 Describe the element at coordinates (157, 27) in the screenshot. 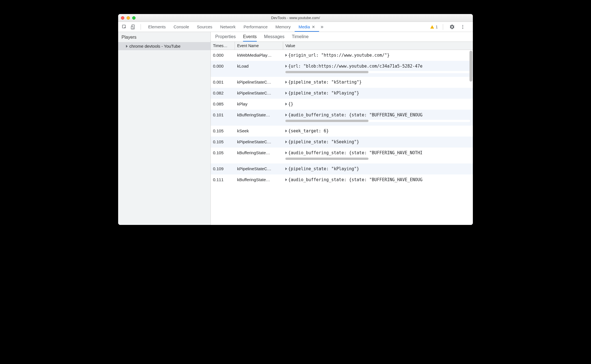

I see `tab-elements: Elements` at that location.